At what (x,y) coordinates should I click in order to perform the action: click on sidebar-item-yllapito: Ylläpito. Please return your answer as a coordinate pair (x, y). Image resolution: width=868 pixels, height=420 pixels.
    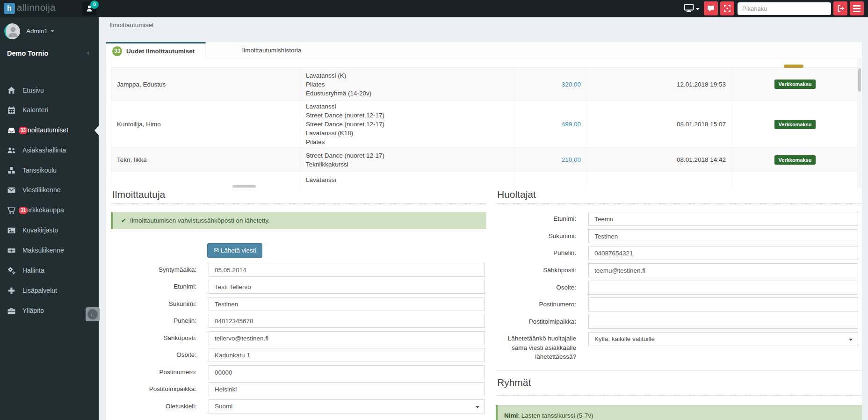
    Looking at the image, I should click on (50, 311).